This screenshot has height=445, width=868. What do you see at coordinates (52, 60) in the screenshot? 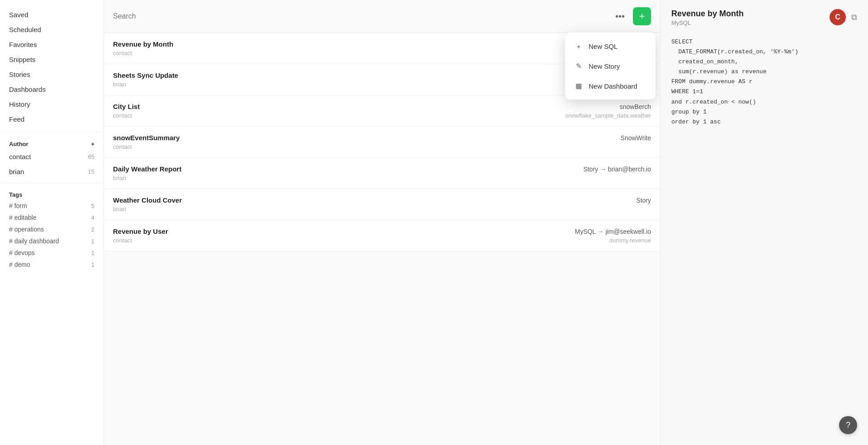
I see `sidebar-item-snippets: Snippets` at bounding box center [52, 60].